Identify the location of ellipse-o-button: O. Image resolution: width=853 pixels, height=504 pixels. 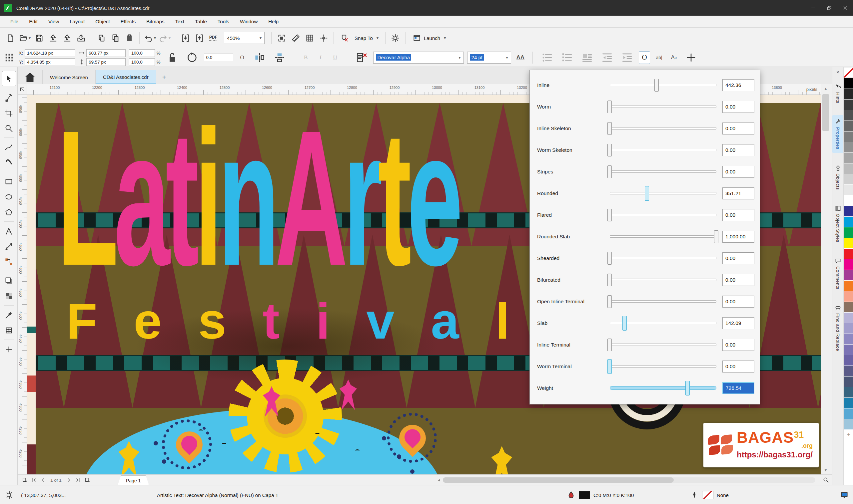
(242, 58).